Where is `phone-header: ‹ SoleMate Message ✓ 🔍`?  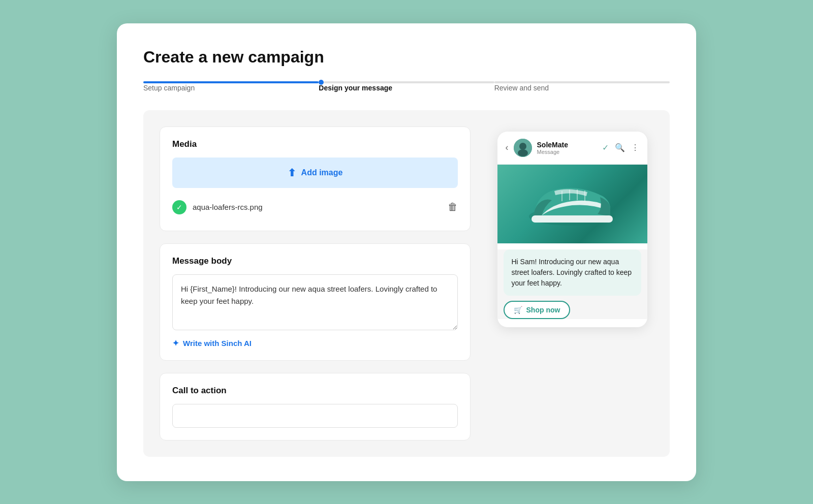
phone-header: ‹ SoleMate Message ✓ 🔍 is located at coordinates (572, 148).